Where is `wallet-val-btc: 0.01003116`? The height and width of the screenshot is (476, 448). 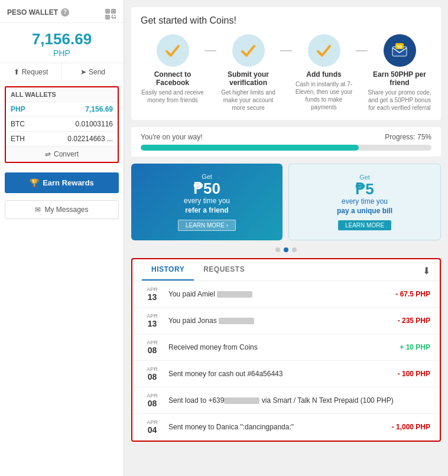 wallet-val-btc: 0.01003116 is located at coordinates (95, 124).